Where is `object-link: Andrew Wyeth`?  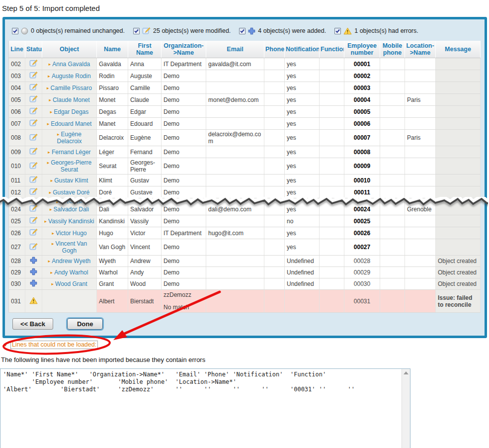 object-link: Andrew Wyeth is located at coordinates (71, 261).